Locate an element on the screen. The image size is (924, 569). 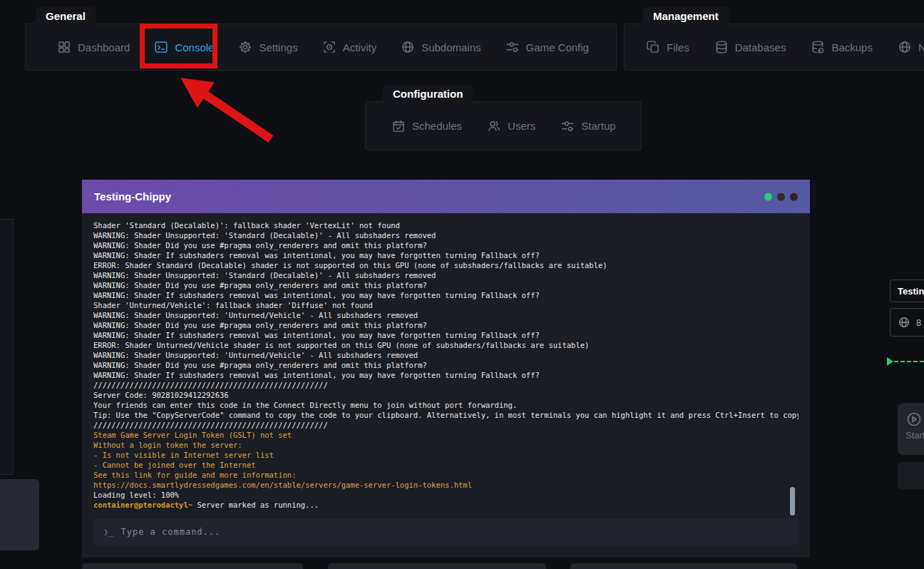
annotation-highlight-box is located at coordinates (178, 46).